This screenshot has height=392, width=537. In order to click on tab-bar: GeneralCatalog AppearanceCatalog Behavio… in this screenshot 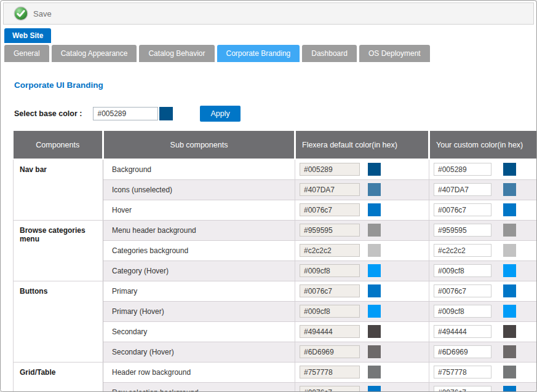, I will do `click(217, 53)`.